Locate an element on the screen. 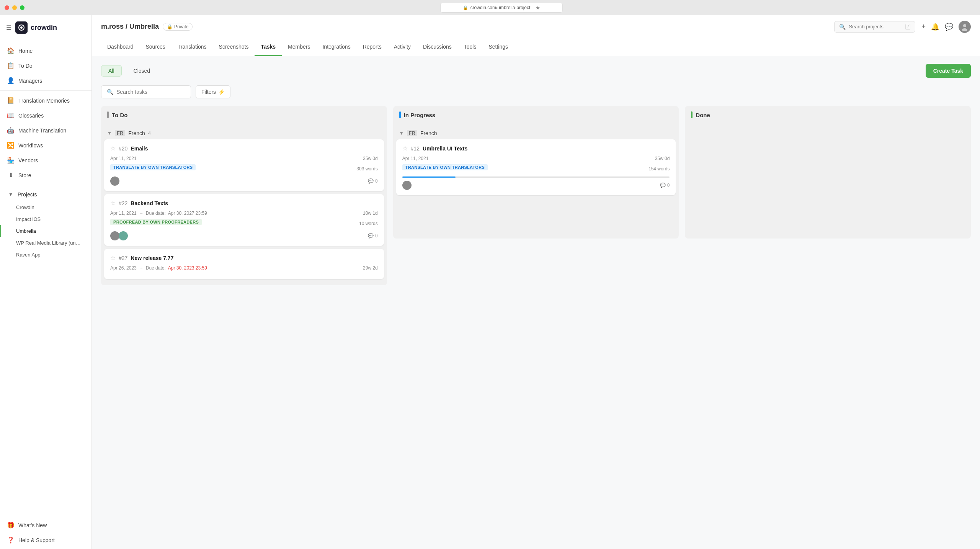  task-badge-emails: TRANSLATE BY OWN TRANSLATORS is located at coordinates (153, 167).